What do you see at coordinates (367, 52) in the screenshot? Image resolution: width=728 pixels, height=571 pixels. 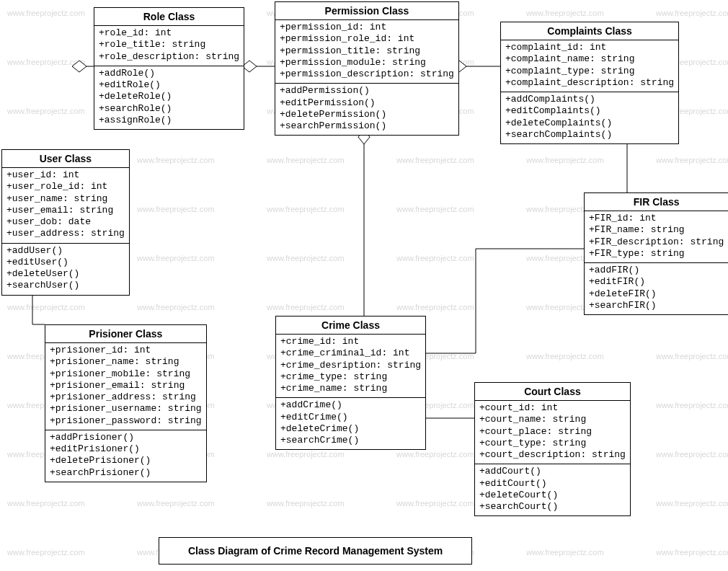 I see `permission-class-attrs: +permission_id: int+permission_role_id: …` at bounding box center [367, 52].